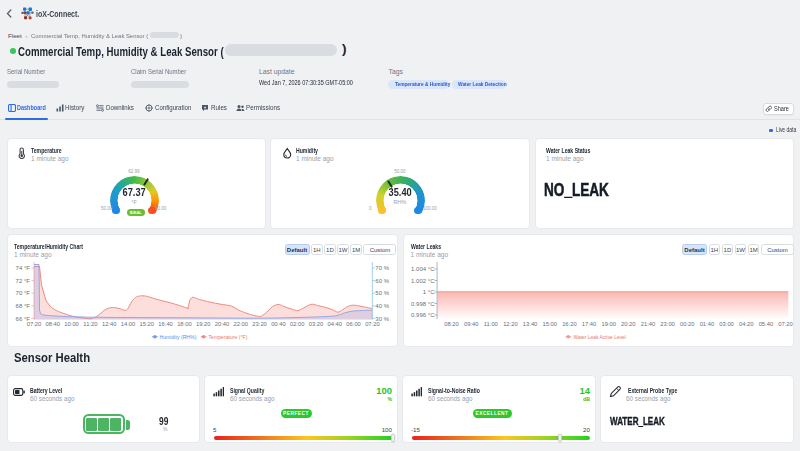 The height and width of the screenshot is (451, 800). What do you see at coordinates (128, 324) in the screenshot?
I see `svg-text: 14:00` at bounding box center [128, 324].